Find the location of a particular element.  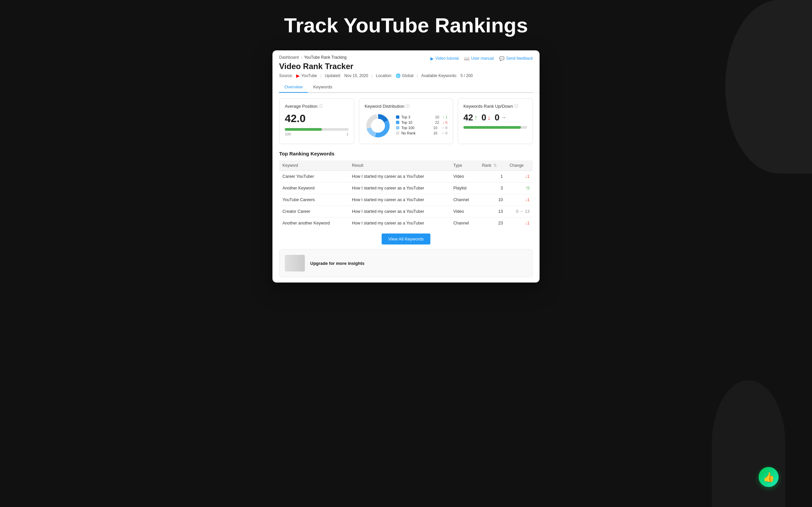

send-feedback-label: Send feedback is located at coordinates (519, 58).